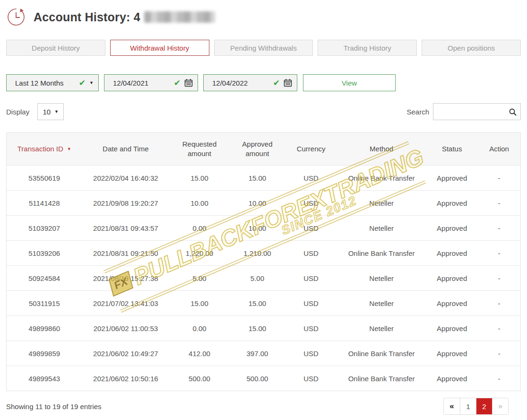 This screenshot has width=527, height=420. Describe the element at coordinates (56, 48) in the screenshot. I see `tab-deposit-history: Deposit History` at that location.